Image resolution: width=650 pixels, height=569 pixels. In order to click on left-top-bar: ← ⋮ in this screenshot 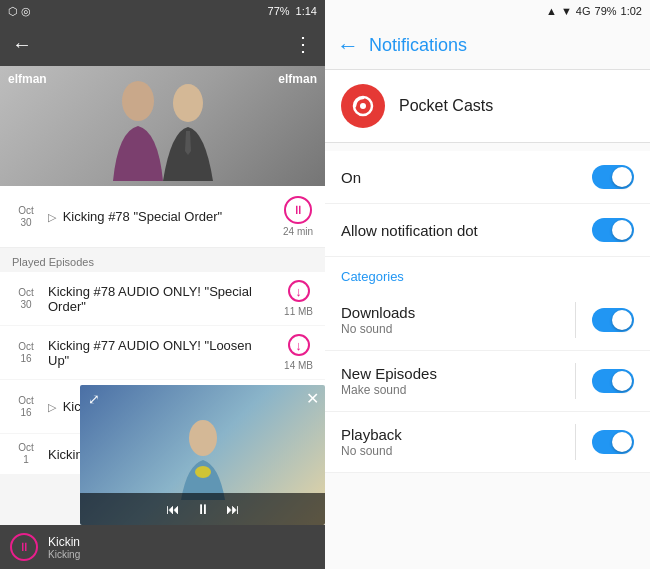, I will do `click(162, 44)`.